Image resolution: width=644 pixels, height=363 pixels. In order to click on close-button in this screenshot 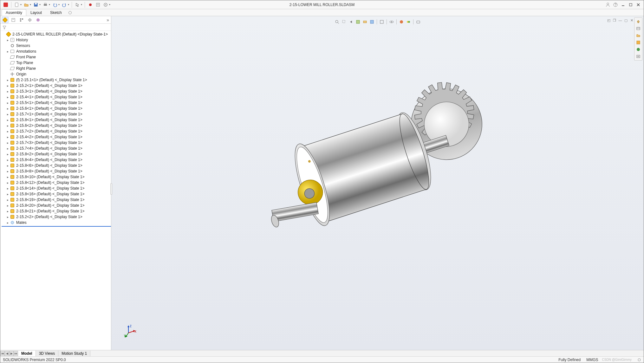, I will do `click(638, 5)`.